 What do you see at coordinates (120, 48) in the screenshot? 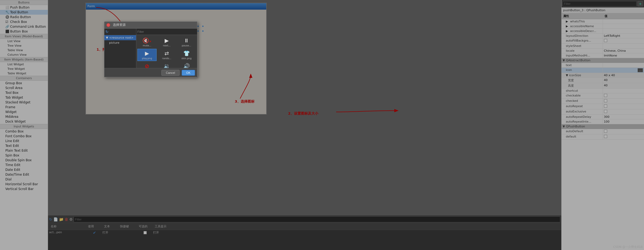
I see `dialog-tree: ↻ ▼ <resource root> picture` at bounding box center [120, 48].